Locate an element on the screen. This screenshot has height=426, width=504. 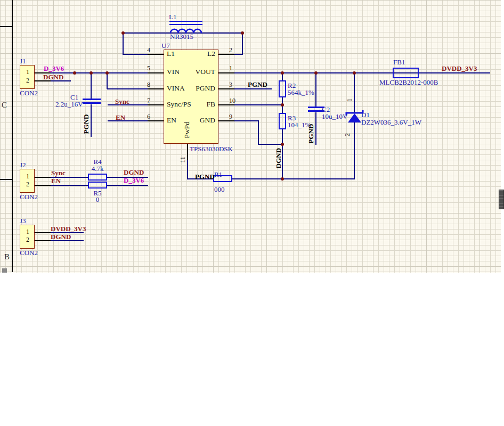
designator-d1: D1 is located at coordinates (365, 115).